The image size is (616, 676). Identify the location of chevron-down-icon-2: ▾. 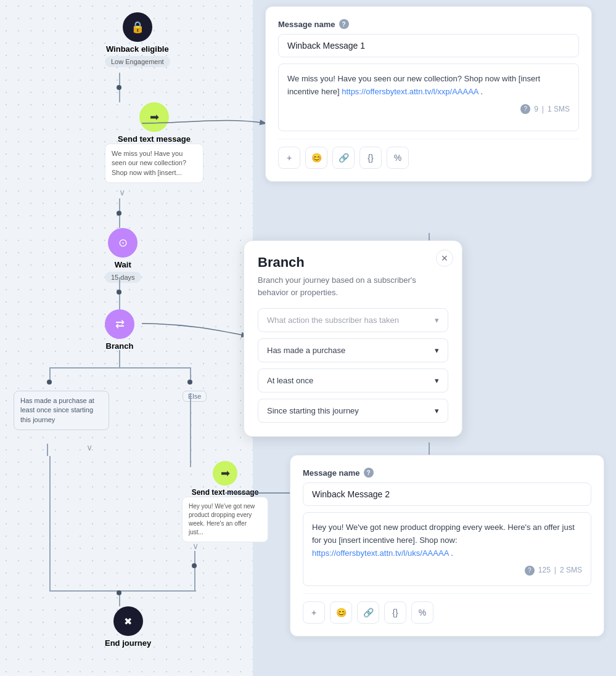
(437, 350).